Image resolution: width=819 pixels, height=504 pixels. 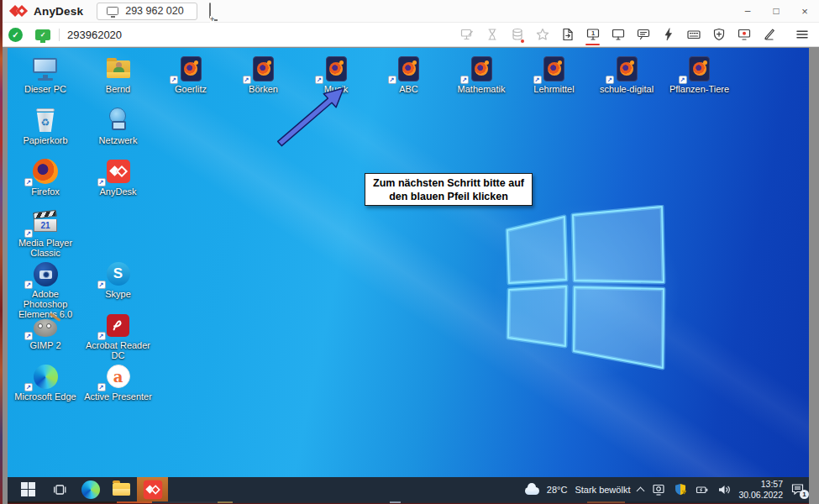 I want to click on temperature: 28°C, so click(x=558, y=490).